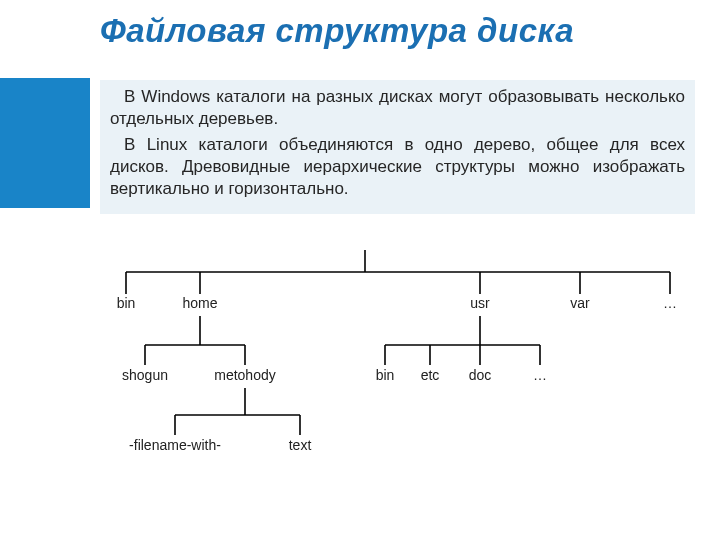 Image resolution: width=720 pixels, height=540 pixels. I want to click on slide-title: Файловая структура диска, so click(400, 31).